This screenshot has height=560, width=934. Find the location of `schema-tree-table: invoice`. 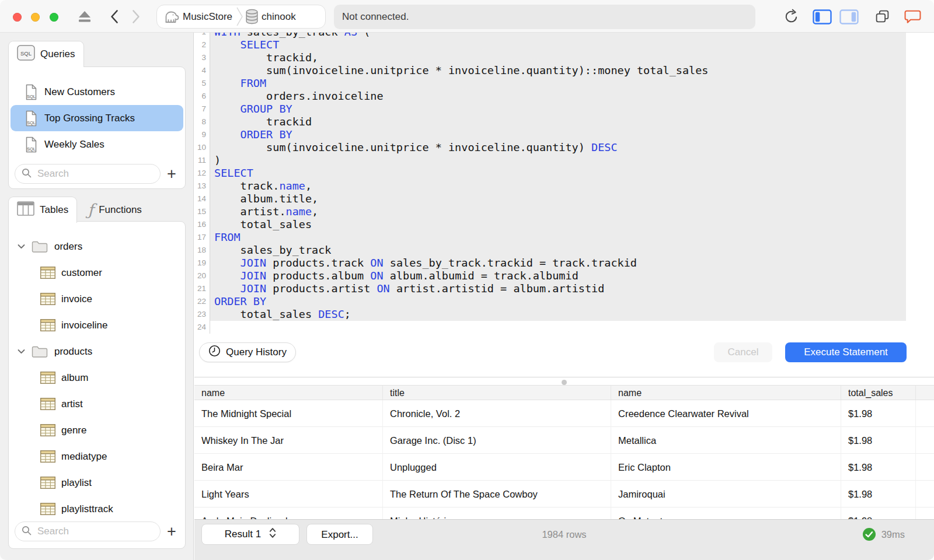

schema-tree-table: invoice is located at coordinates (97, 299).